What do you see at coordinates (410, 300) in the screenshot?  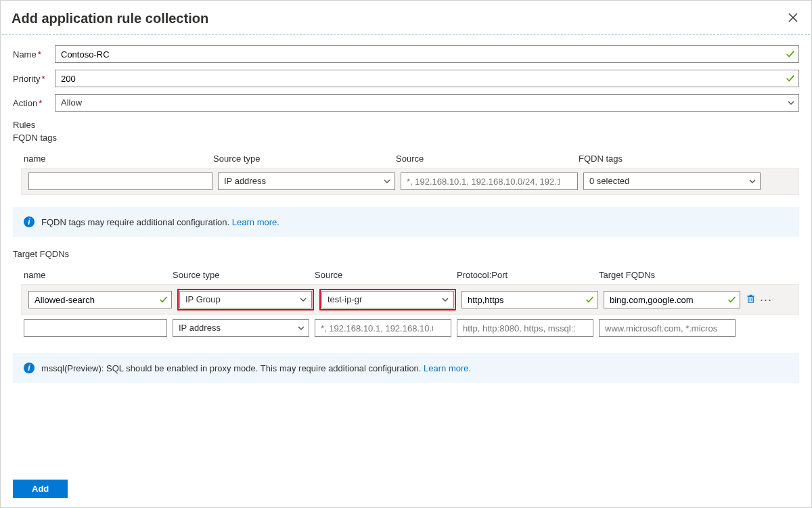 I see `target-row: IP Group test-ip-gr` at bounding box center [410, 300].